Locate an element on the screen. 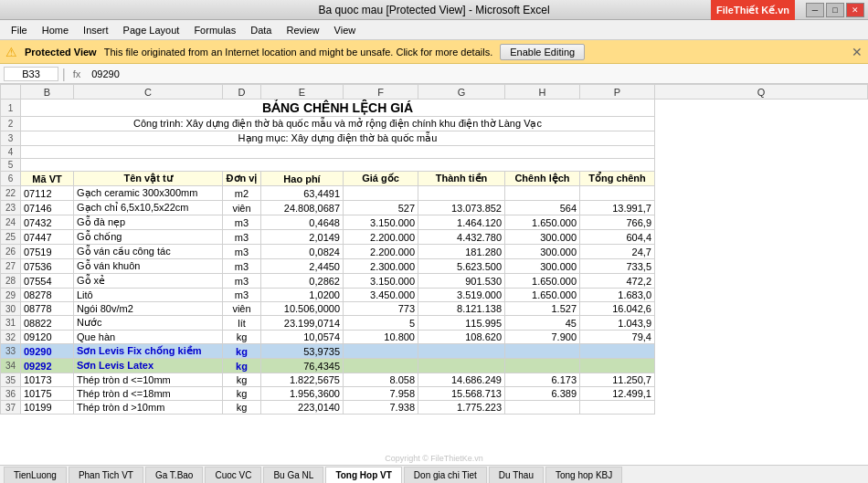 This screenshot has width=868, height=483. minimize-button: ─ is located at coordinates (815, 10).